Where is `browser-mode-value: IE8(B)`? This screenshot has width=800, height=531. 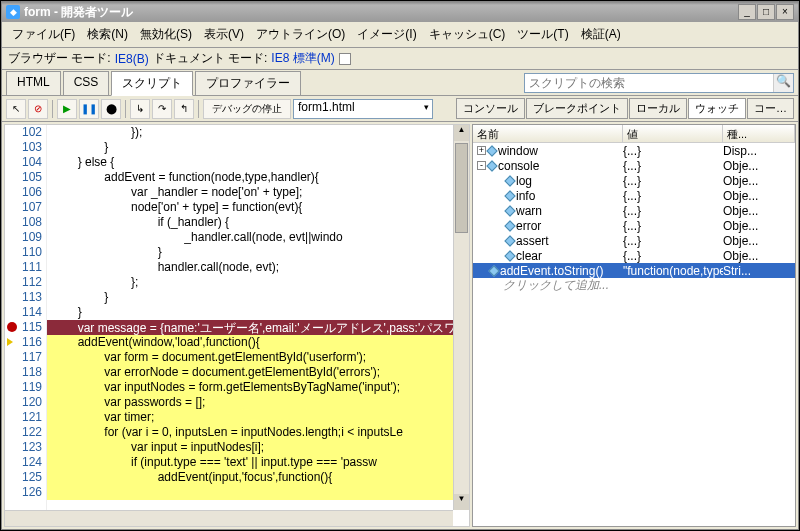
browser-mode-value: IE8(B) is located at coordinates (132, 59).